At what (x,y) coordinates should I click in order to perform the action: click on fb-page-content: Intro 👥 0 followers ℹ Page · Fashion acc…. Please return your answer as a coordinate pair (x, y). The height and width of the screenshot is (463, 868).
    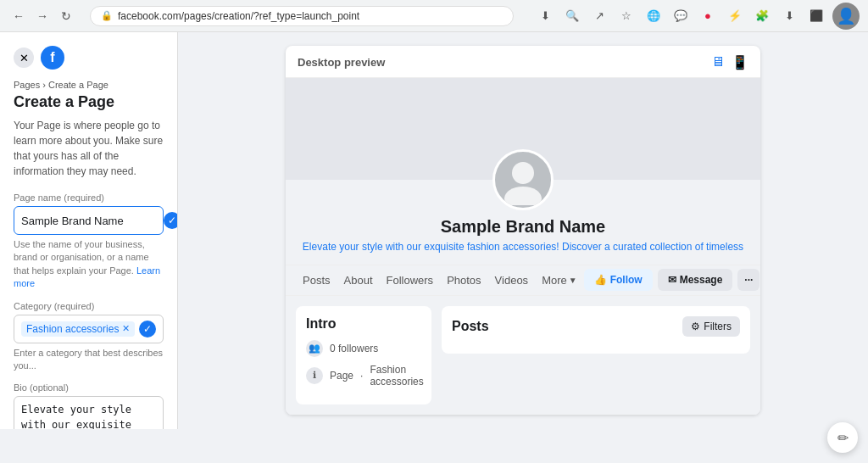
    Looking at the image, I should click on (523, 355).